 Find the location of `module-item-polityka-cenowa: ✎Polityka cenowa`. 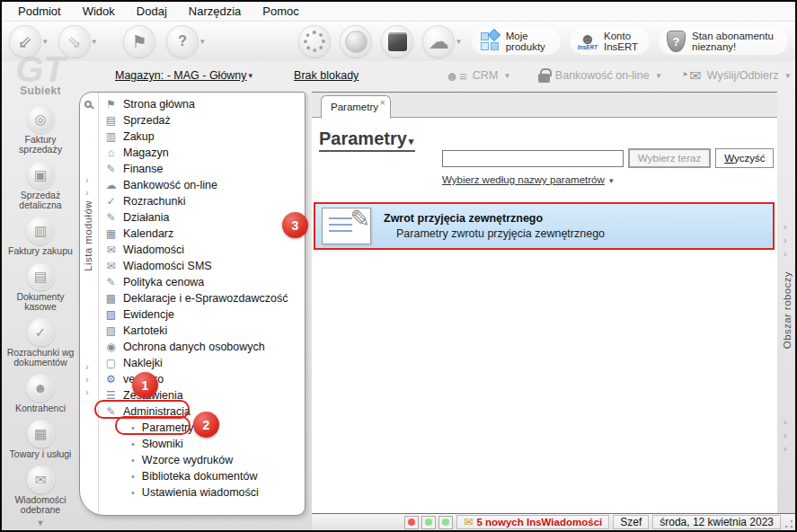

module-item-polityka-cenowa: ✎Polityka cenowa is located at coordinates (201, 282).